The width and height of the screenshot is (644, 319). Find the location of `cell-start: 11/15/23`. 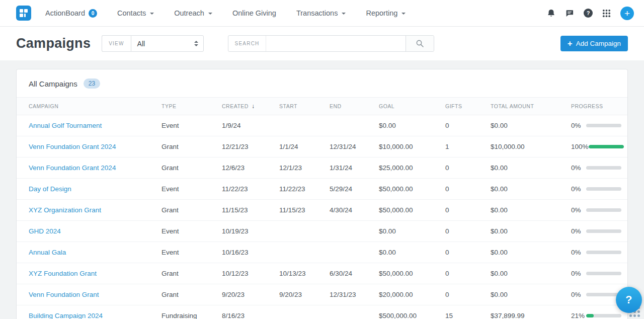

cell-start: 11/15/23 is located at coordinates (288, 210).